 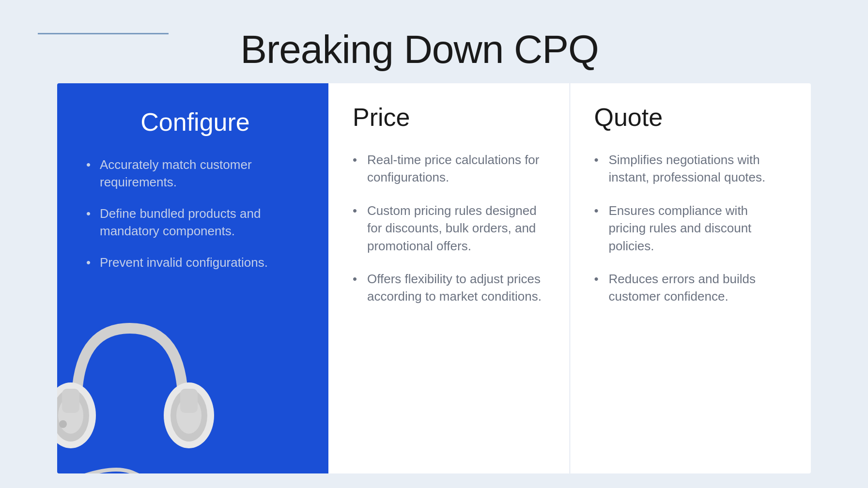 I want to click on quote-title: Quote, so click(x=691, y=117).